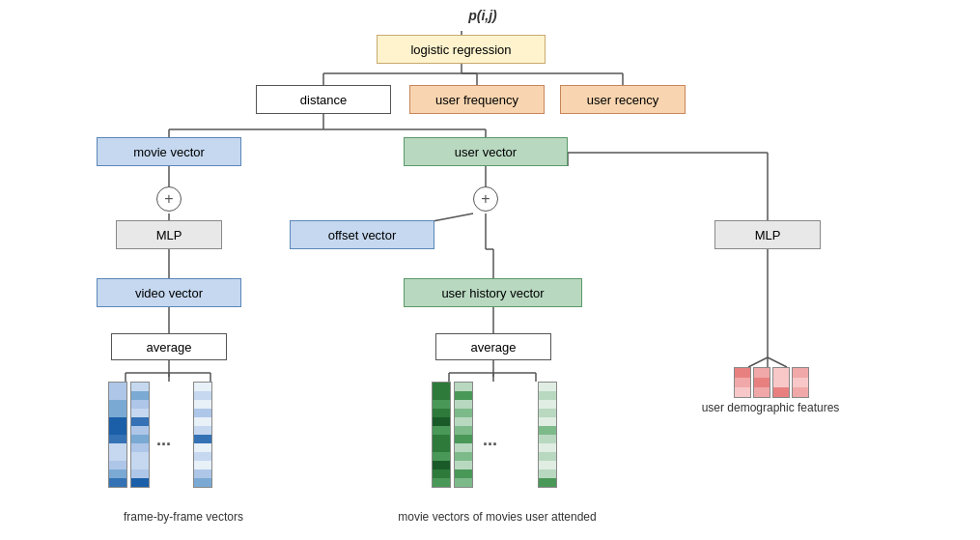 This screenshot has width=980, height=540. I want to click on mlp-right-node: MLP, so click(768, 235).